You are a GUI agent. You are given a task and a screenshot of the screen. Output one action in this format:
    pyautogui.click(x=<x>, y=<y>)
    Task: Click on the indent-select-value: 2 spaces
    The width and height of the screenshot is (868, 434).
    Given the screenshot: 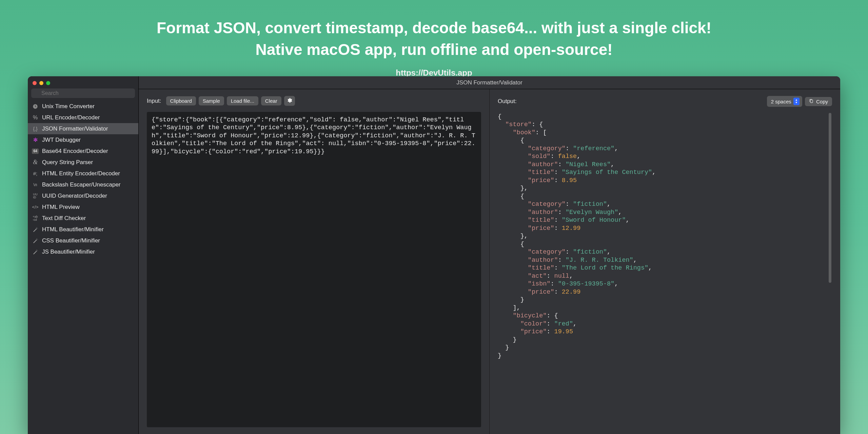 What is the action you would take?
    pyautogui.click(x=781, y=102)
    